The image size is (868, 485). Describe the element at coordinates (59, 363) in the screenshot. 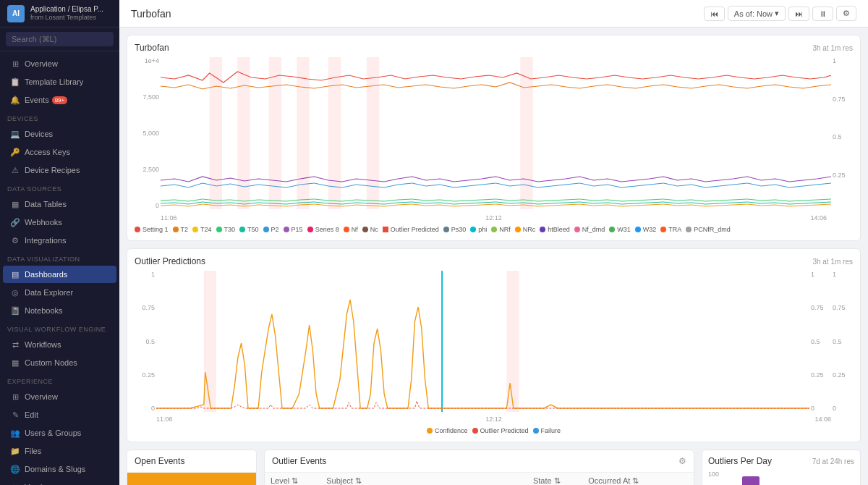

I see `sidebar-item-custom-nodes: ▦ Custom Nodes` at that location.